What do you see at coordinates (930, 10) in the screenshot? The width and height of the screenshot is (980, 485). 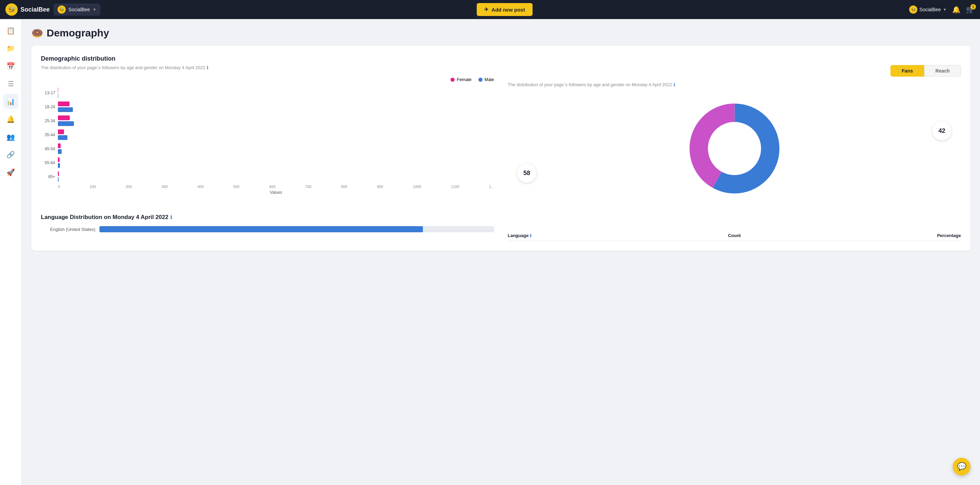 I see `user-label: SocialBee` at bounding box center [930, 10].